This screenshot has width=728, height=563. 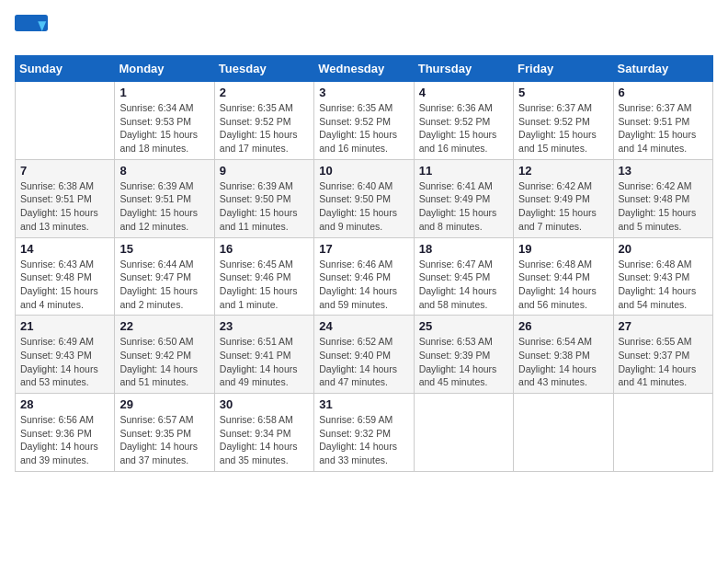 I want to click on day-number: 8, so click(x=164, y=171).